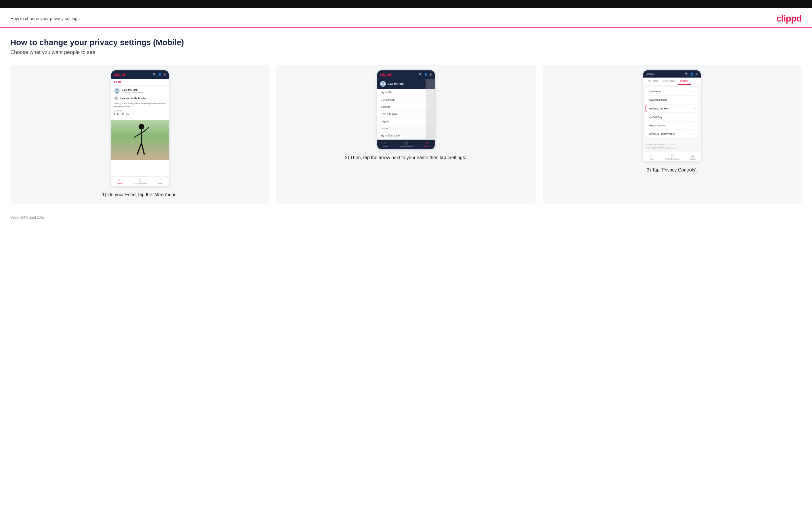 The image size is (812, 507). Describe the element at coordinates (385, 143) in the screenshot. I see `home-icon-2: ⌂` at that location.